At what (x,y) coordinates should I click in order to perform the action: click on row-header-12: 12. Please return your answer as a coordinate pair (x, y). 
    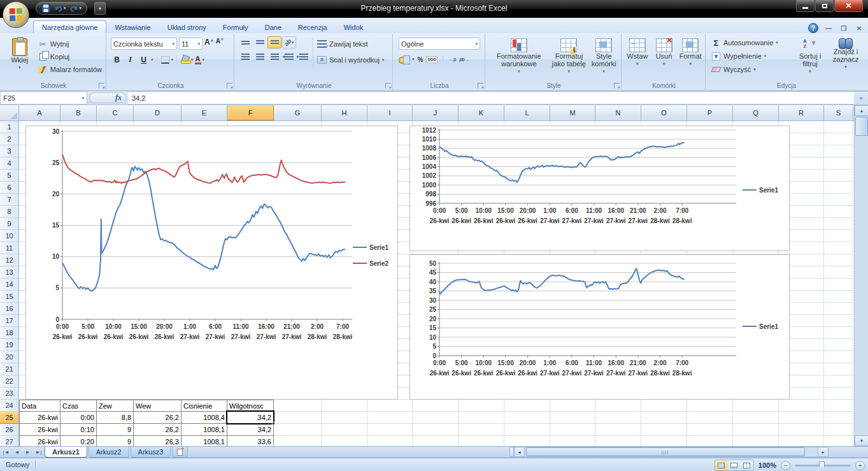
    Looking at the image, I should click on (10, 260).